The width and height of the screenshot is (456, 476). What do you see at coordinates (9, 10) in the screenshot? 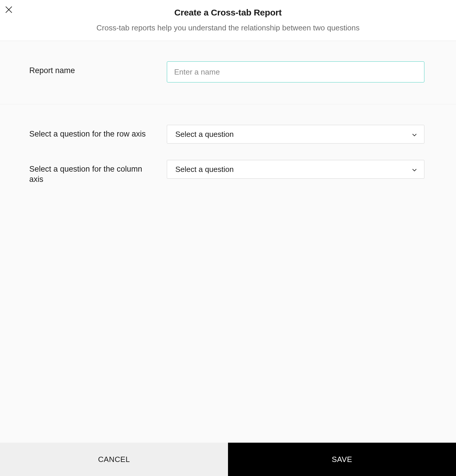
I see `close-button` at bounding box center [9, 10].